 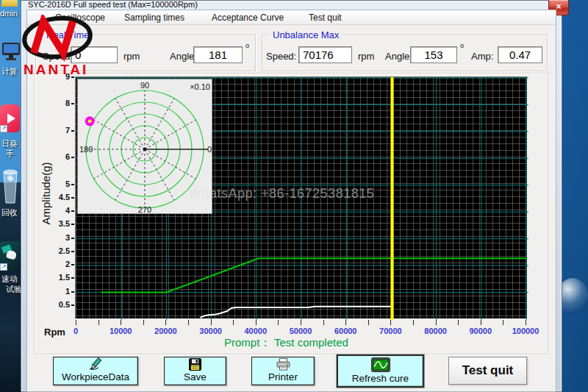 I want to click on pen-icon, so click(x=96, y=364).